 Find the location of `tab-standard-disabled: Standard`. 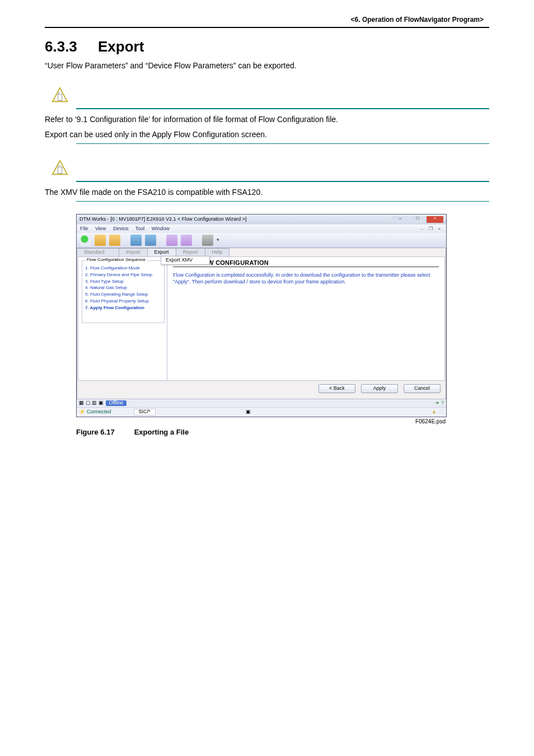

tab-standard-disabled: Standard is located at coordinates (98, 252).